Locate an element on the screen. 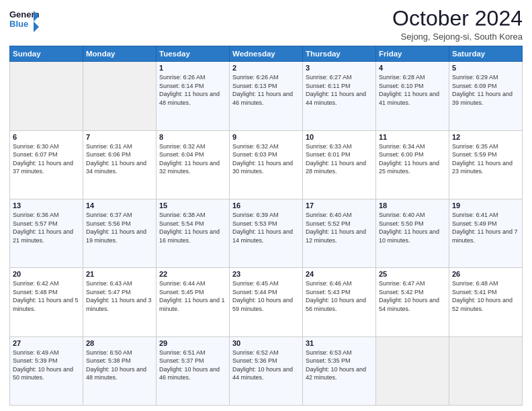 Image resolution: width=532 pixels, height=411 pixels. day-info: Sunrise: 6:39 AMSunset: 5:53 PMDaylight:… is located at coordinates (266, 228).